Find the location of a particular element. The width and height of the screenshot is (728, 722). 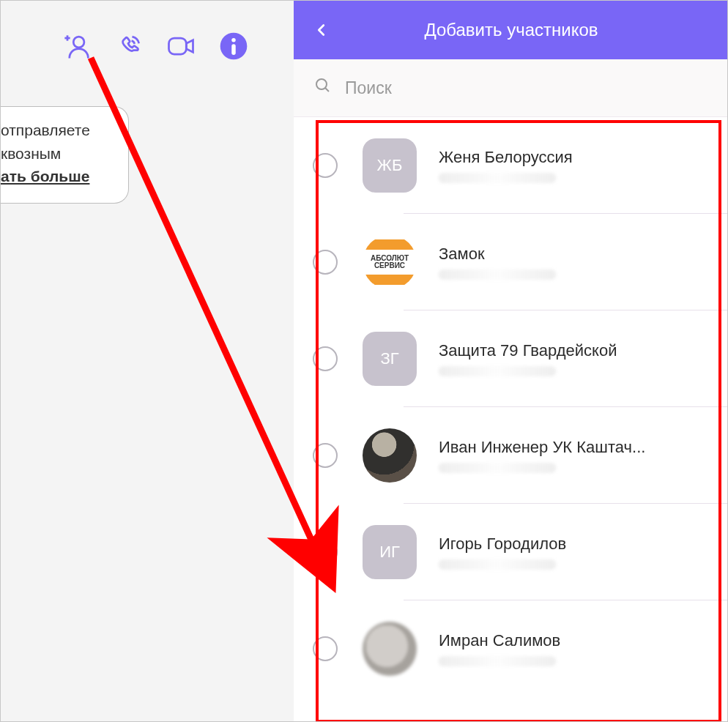

contact-info: Иван Инженер УК Каштач... is located at coordinates (574, 455).